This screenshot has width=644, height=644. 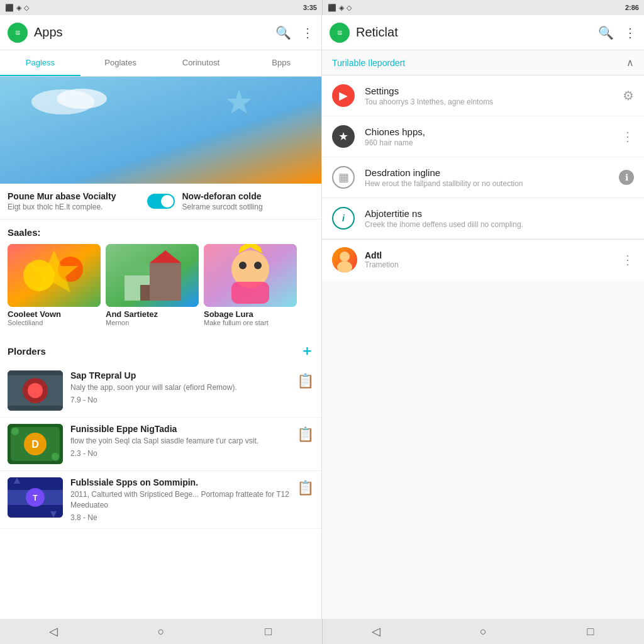 What do you see at coordinates (483, 96) in the screenshot?
I see `settings-item-0: ▶ Settings Tou ahoorrys 3 Intethes, agne…` at bounding box center [483, 96].